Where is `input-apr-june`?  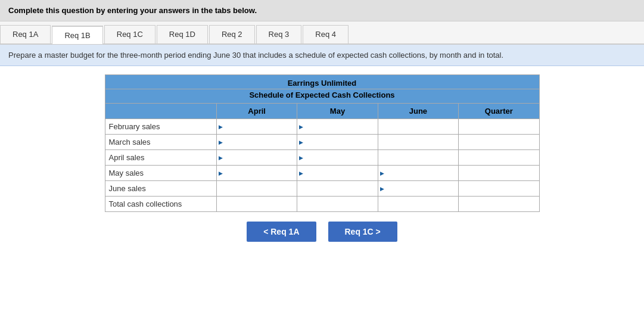 input-apr-june is located at coordinates (418, 157).